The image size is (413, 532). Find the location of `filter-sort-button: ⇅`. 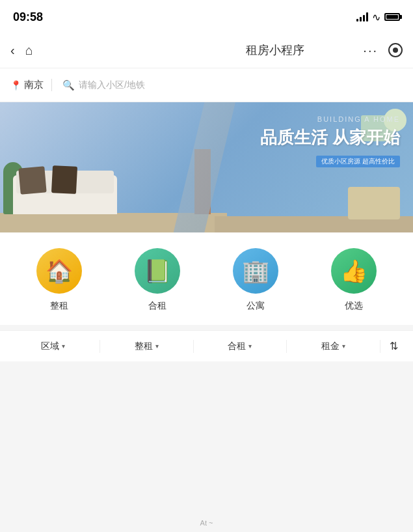

filter-sort-button: ⇅ is located at coordinates (393, 346).